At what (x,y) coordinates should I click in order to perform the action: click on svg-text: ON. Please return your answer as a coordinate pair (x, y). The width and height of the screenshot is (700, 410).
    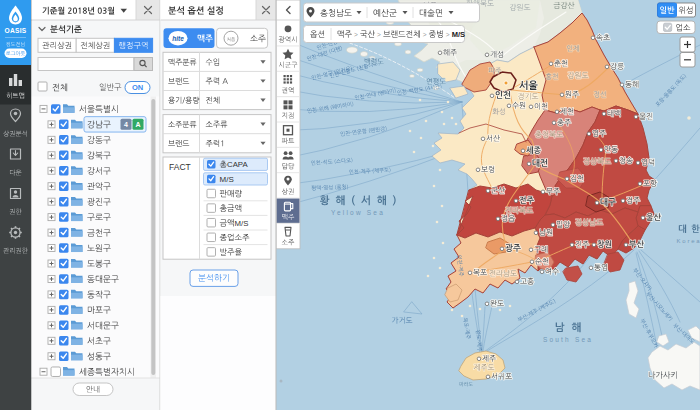
    Looking at the image, I should click on (138, 88).